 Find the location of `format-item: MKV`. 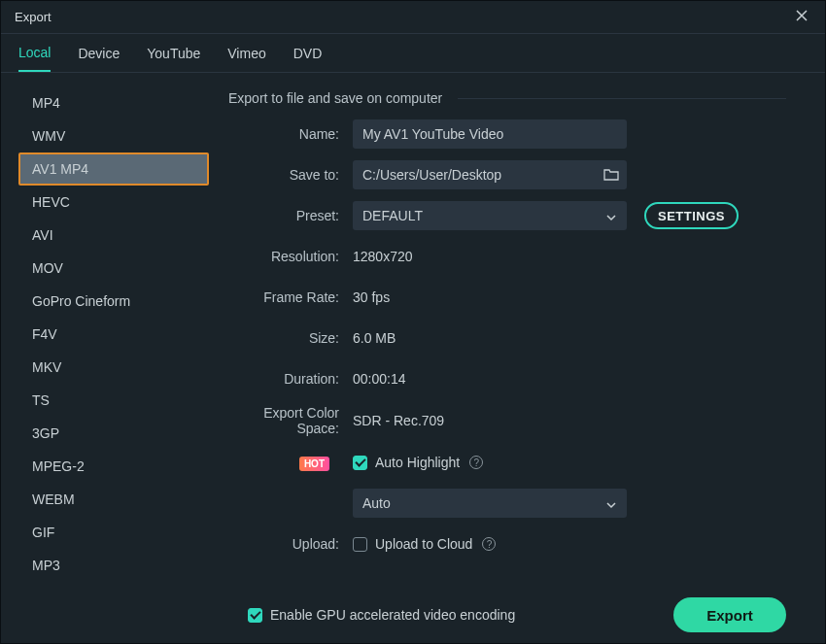

format-item: MKV is located at coordinates (114, 367).